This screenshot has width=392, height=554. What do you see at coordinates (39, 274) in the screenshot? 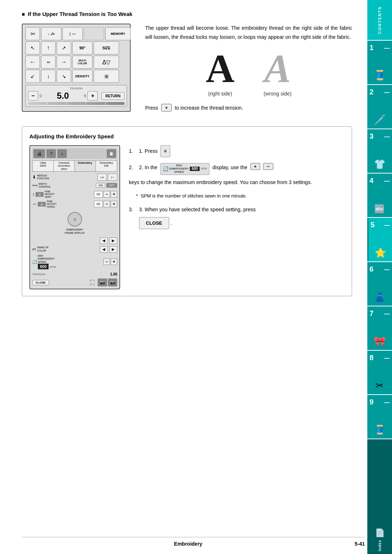
I see `version-label: VERSION` at bounding box center [39, 274].